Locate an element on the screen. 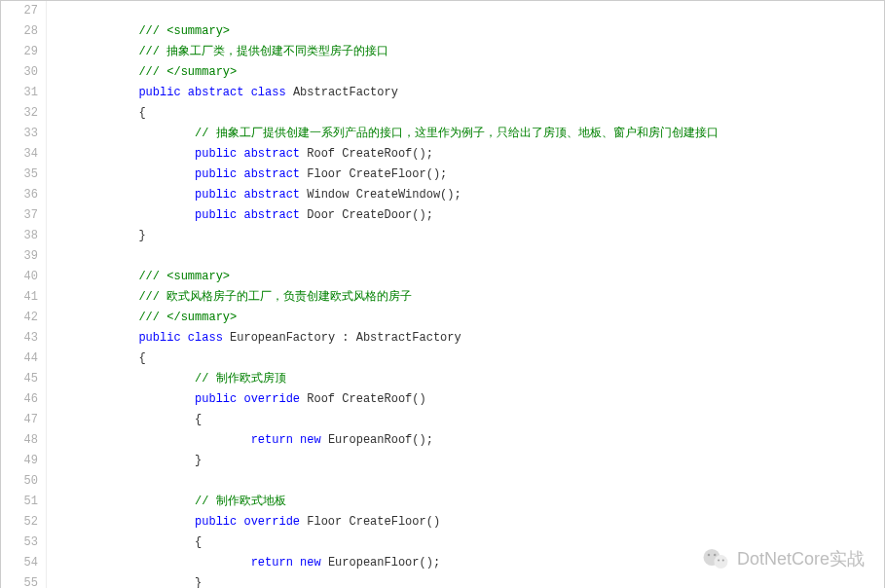 This screenshot has width=885, height=588. code-content: public override Floor CreateFloor() is located at coordinates (469, 522).